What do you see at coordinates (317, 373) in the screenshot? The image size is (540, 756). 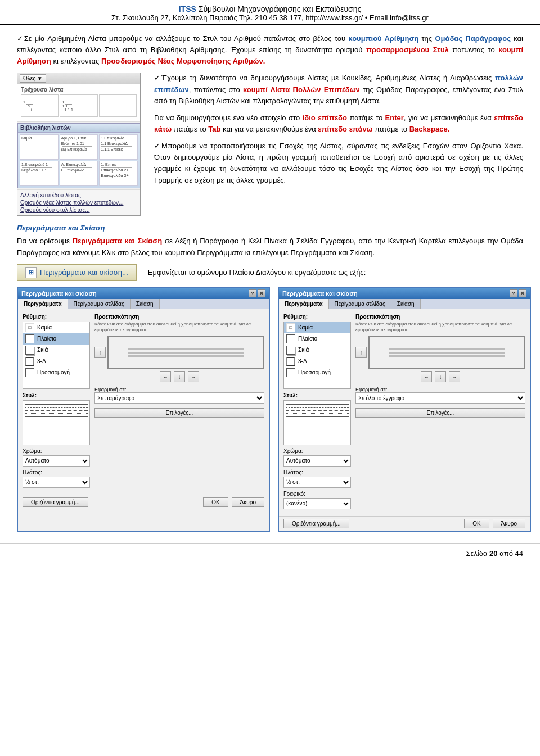 I see `dlg2-item-custom: Προσαρμογή` at bounding box center [317, 373].